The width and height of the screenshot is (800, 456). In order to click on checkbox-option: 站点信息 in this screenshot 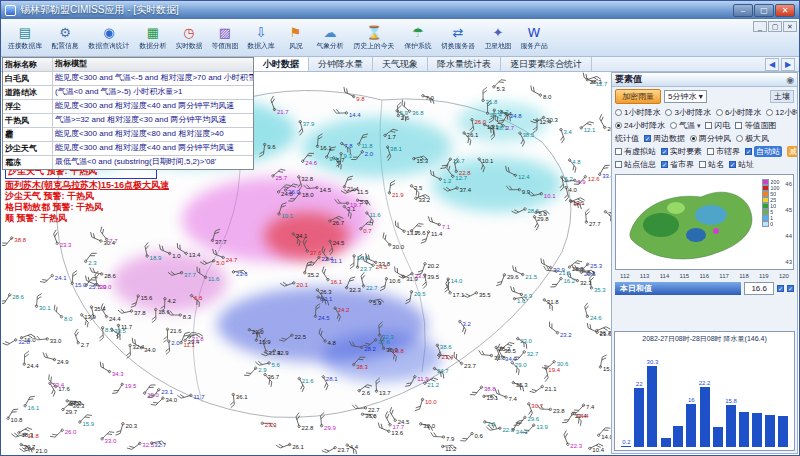, I will do `click(636, 164)`.